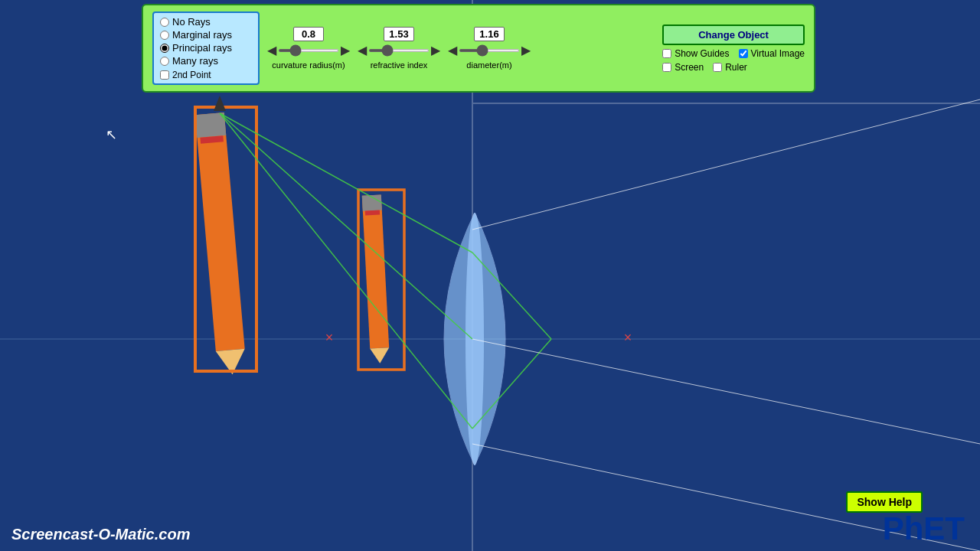  Describe the element at coordinates (489, 48) in the screenshot. I see `diameter-group: 1.16 ◀ ▶ diameter(m)` at that location.